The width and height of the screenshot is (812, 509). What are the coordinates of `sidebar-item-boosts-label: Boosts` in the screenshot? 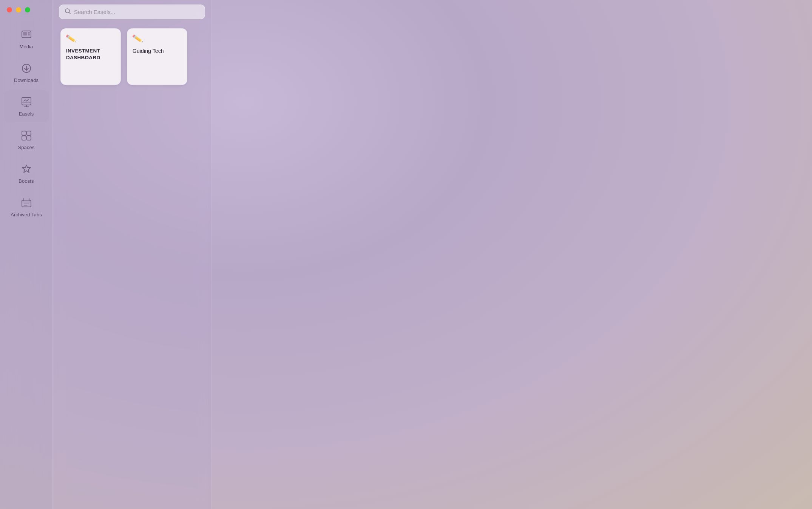 It's located at (26, 181).